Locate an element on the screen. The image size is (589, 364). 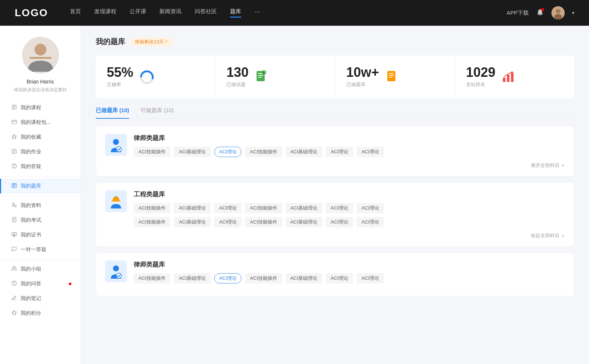
sidebar-item-certificate: 我的证书 is located at coordinates (40, 235).